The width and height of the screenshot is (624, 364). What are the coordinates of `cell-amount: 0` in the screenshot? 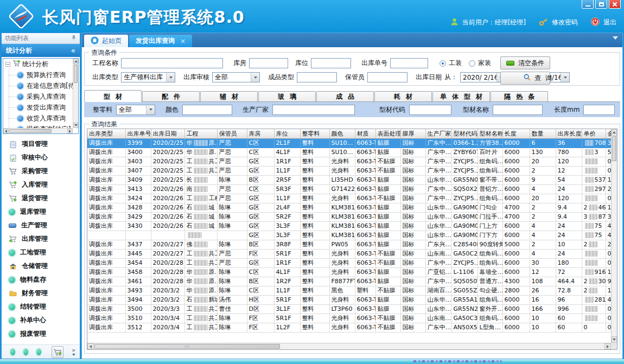 It's located at (608, 309).